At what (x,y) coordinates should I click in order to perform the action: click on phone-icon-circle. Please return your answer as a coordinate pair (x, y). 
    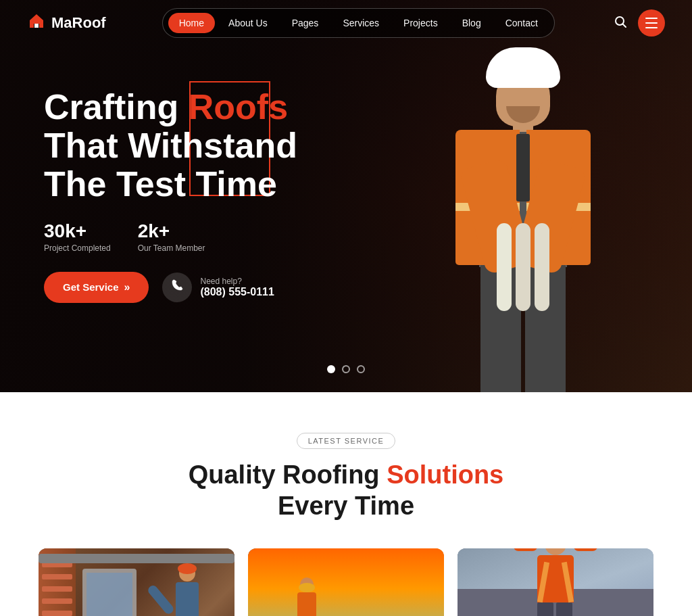
    Looking at the image, I should click on (177, 287).